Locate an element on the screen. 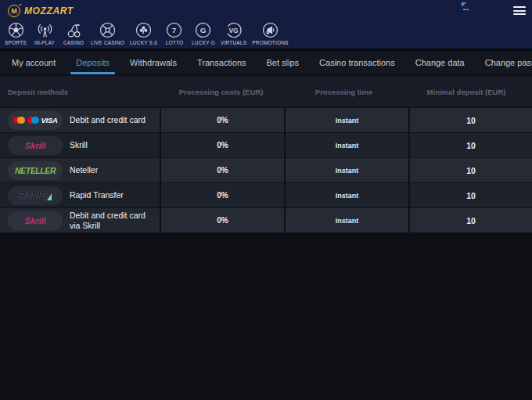 Image resolution: width=532 pixels, height=400 pixels. deposit-method-cell: NETELLER Neteller is located at coordinates (80, 171).